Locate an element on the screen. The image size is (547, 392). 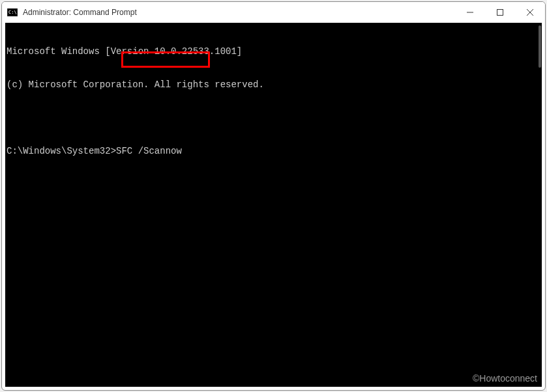
terminal-line-copyright: (c) Microsoft Corporation. All rights re… is located at coordinates (271, 85).